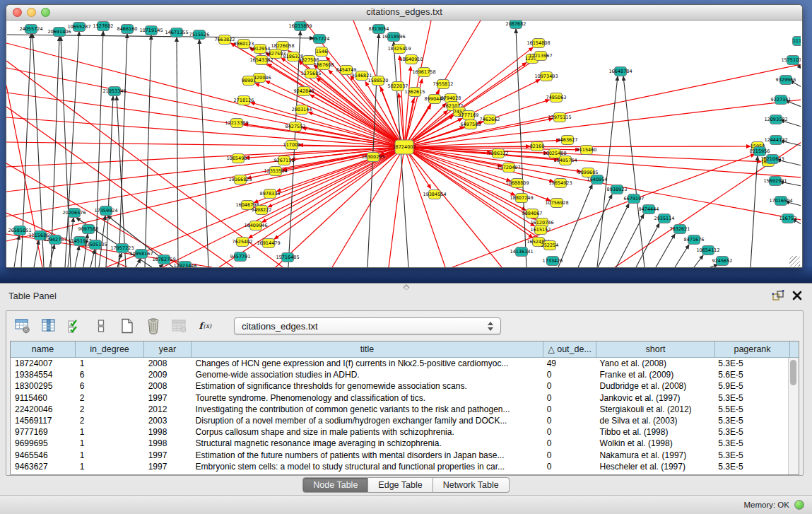 This screenshot has width=812, height=514. What do you see at coordinates (400, 363) in the screenshot?
I see `table-row: 1872400712008Changes of HCN gene express…` at bounding box center [400, 363].